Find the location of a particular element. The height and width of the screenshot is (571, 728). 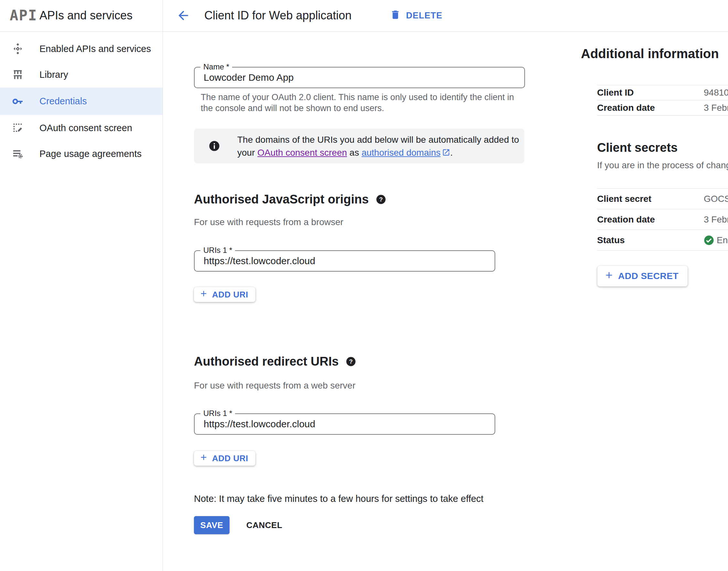

add-redirect-uri-button: ADD URI is located at coordinates (225, 458).